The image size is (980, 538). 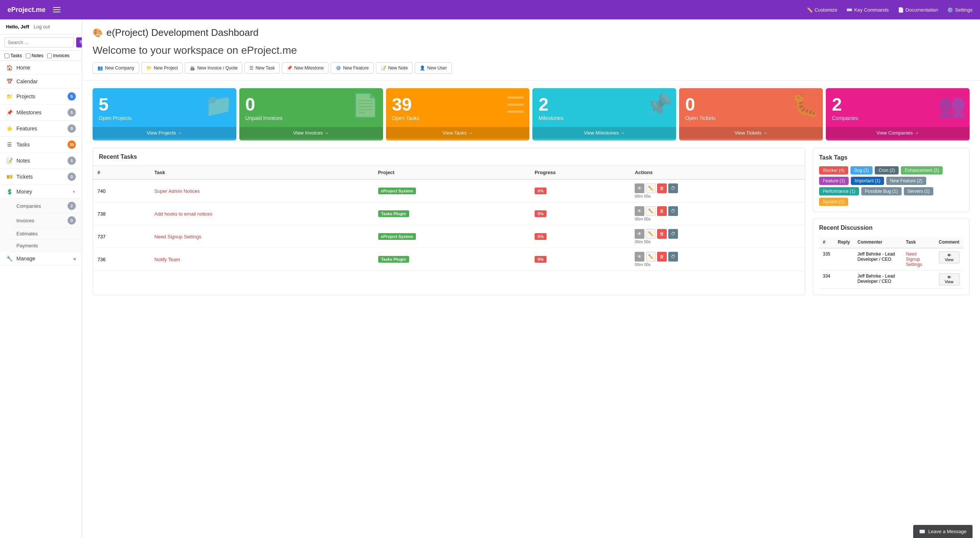 What do you see at coordinates (886, 171) in the screenshot?
I see `tag-cron: Cron (2)` at bounding box center [886, 171].